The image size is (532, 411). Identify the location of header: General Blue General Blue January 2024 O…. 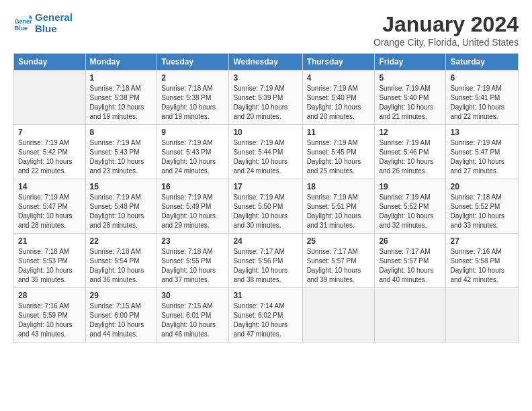
(266, 30).